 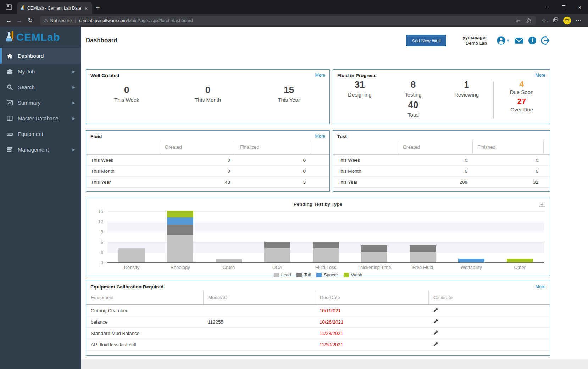 I want to click on window-maximize-button, so click(x=564, y=7).